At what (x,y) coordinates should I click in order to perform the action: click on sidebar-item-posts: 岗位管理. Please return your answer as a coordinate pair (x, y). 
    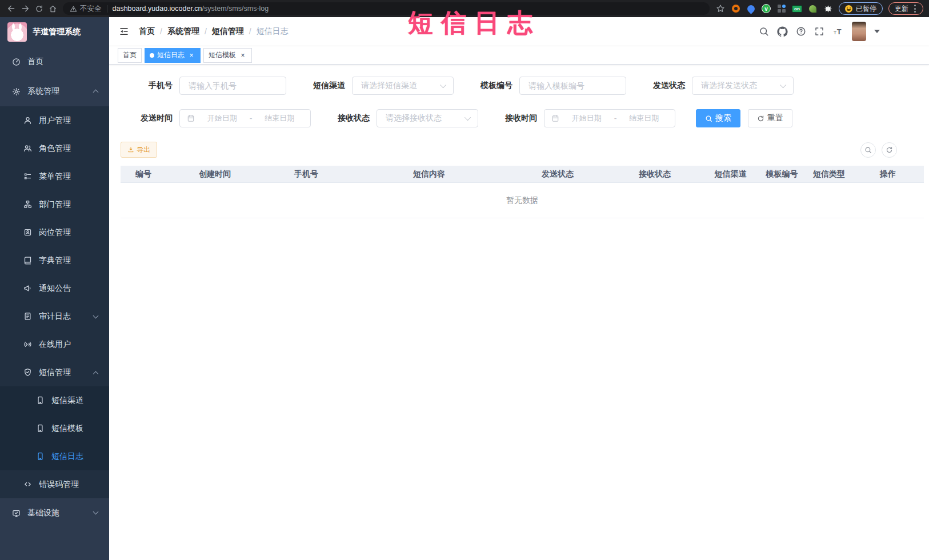
    Looking at the image, I should click on (55, 232).